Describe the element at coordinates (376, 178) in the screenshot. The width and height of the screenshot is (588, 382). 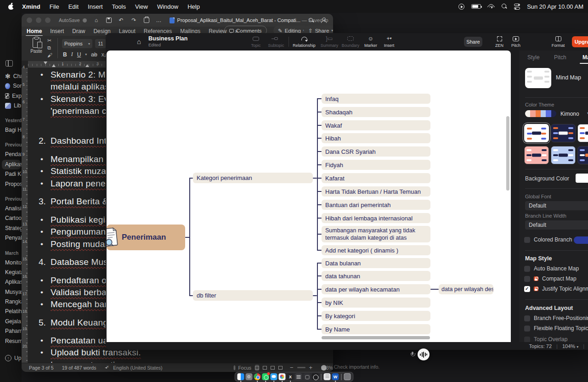
I see `topic-child: Kafarat` at that location.